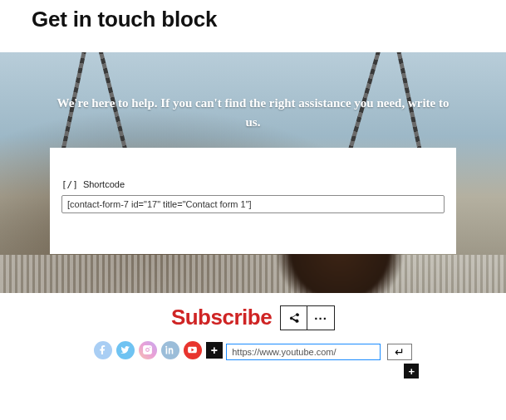 The image size is (506, 420). I want to click on shortcode-header: [/] Shortcode, so click(253, 184).